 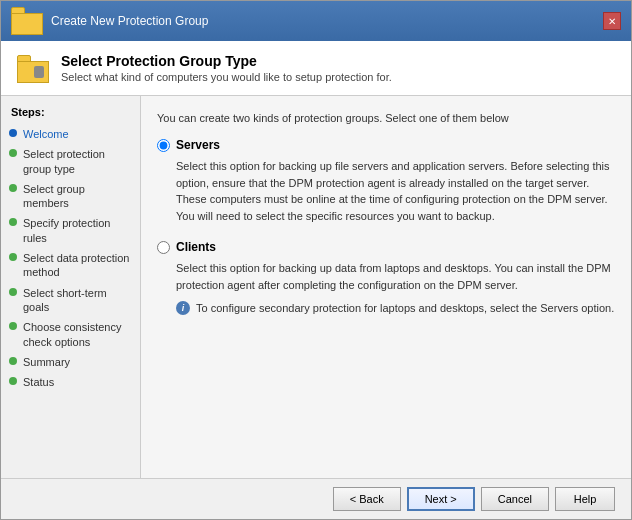 What do you see at coordinates (70, 134) in the screenshot?
I see `sidebar-item-welcome: Welcome` at bounding box center [70, 134].